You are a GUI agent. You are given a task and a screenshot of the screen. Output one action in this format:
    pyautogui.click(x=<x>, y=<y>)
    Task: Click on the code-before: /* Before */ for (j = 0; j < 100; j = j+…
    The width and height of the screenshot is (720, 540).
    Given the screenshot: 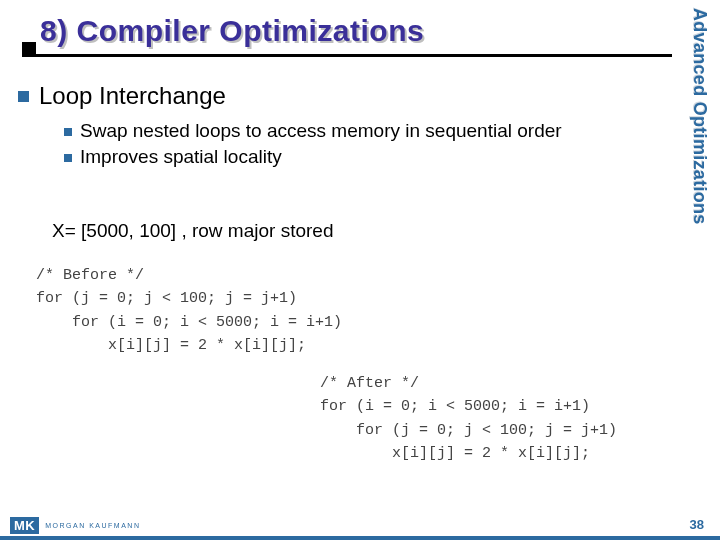 What is the action you would take?
    pyautogui.click(x=189, y=310)
    